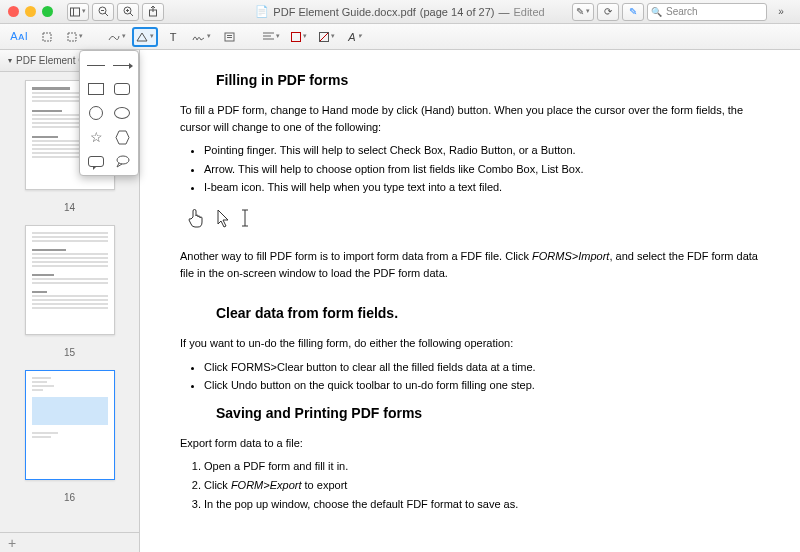  I want to click on paragraph: Export form data to a file:, so click(470, 444).